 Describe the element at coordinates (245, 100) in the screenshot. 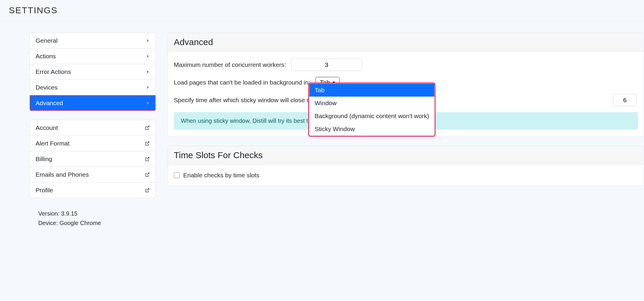

I see `sticky-time-label: Specify time after which sticky window w…` at that location.